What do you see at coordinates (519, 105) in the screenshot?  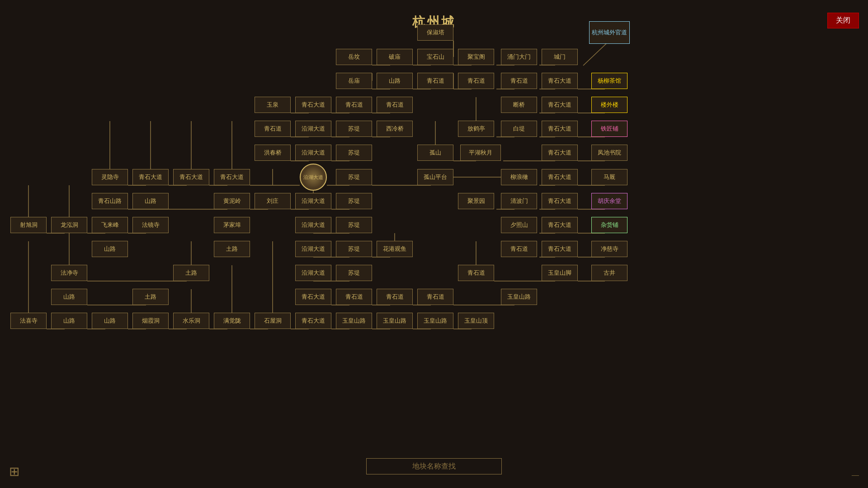 I see `map-node-duanqiao: 断桥` at bounding box center [519, 105].